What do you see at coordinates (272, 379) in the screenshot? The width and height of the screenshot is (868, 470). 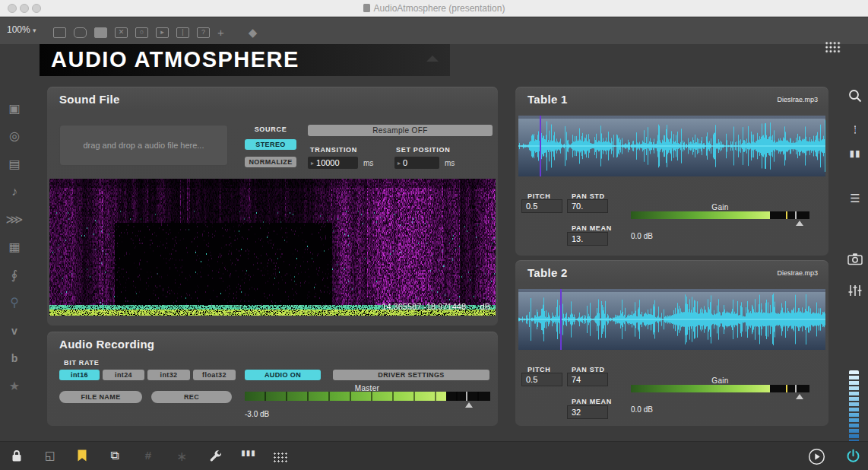 I see `audio-recording-panel: Audio Recording BIT RATE int16 int24 int…` at bounding box center [272, 379].